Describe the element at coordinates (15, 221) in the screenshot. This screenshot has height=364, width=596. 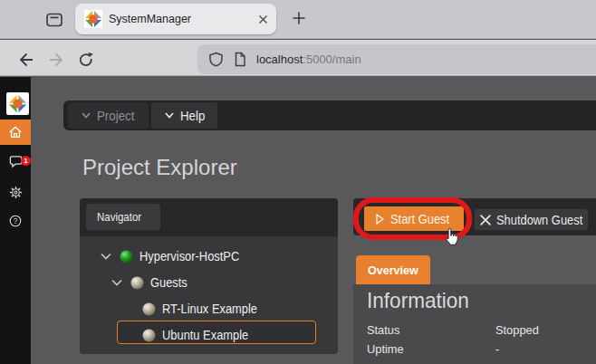
I see `help-icon: ?` at that location.